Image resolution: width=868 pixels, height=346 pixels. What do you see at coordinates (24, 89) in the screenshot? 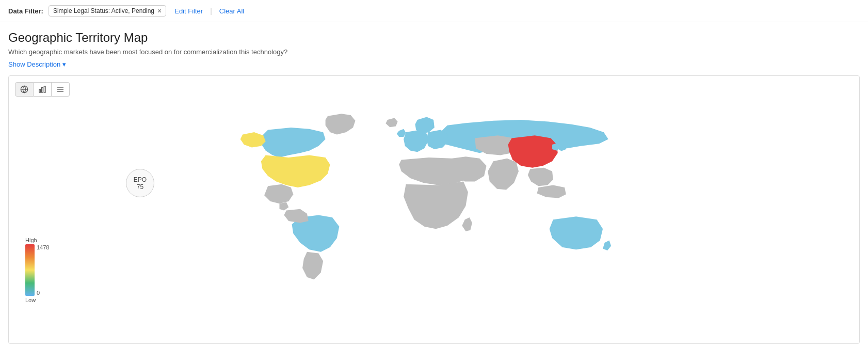
I see `map-view-button` at bounding box center [24, 89].